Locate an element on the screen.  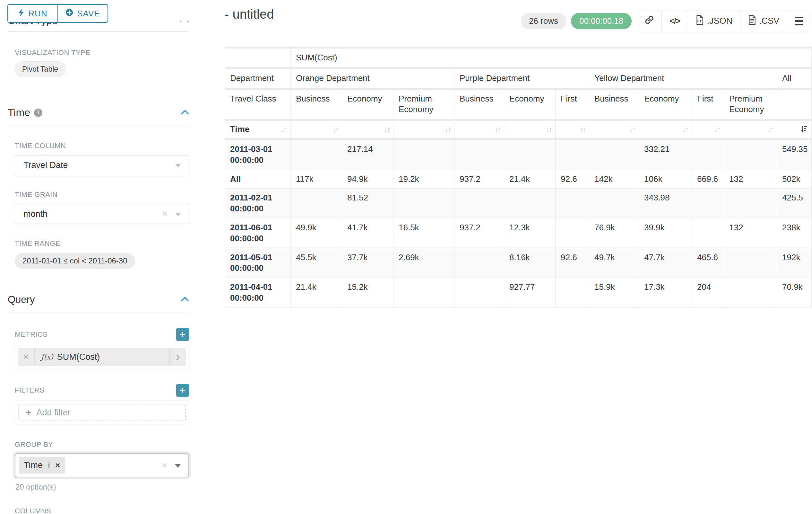
pivot-col-axis-label: Department is located at coordinates (258, 78).